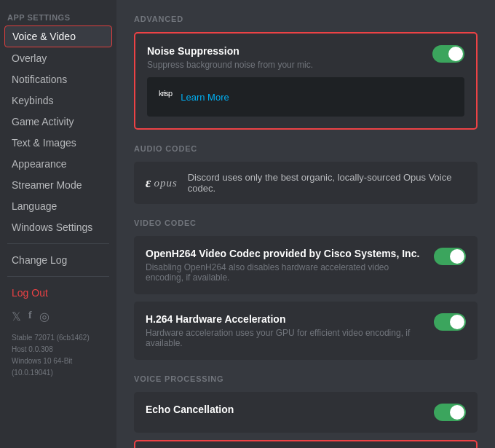  Describe the element at coordinates (58, 143) in the screenshot. I see `sidebar-item-text-images: Text & Images` at that location.